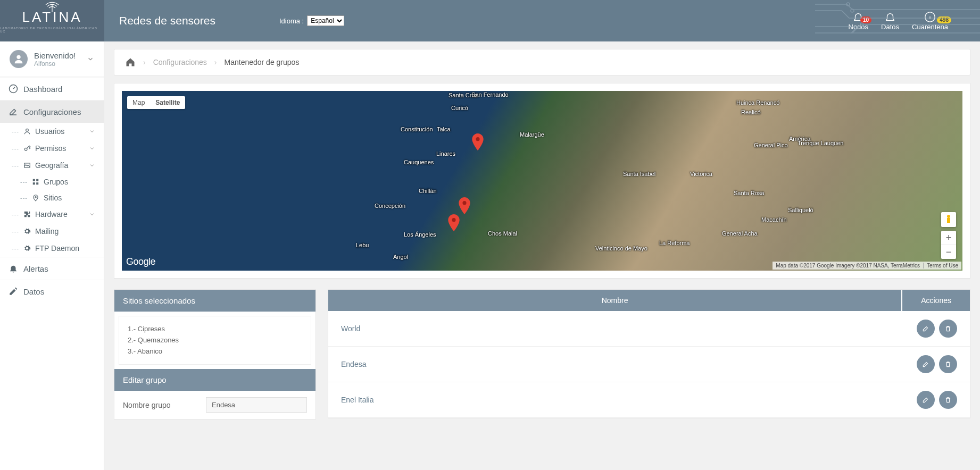  I want to click on gear-icon, so click(27, 231).